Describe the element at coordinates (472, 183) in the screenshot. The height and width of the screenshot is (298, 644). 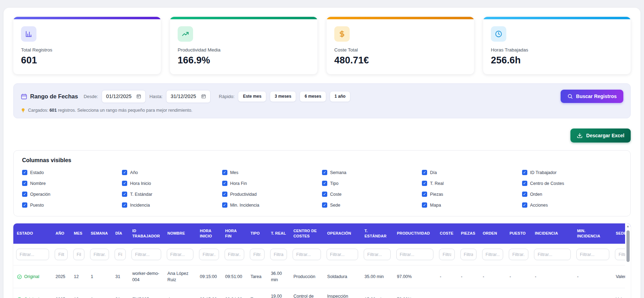
I see `column-toggle-t-real: ✓T. Real` at that location.